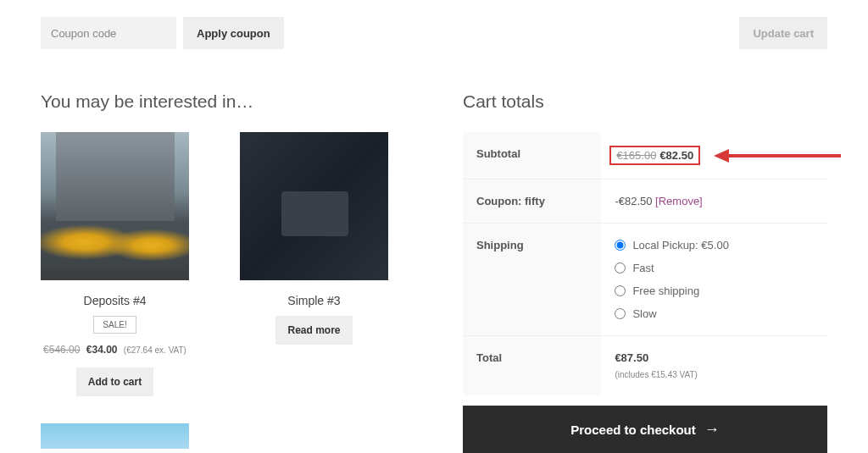 The image size is (868, 453). Describe the element at coordinates (108, 33) in the screenshot. I see `coupon-code-input` at that location.